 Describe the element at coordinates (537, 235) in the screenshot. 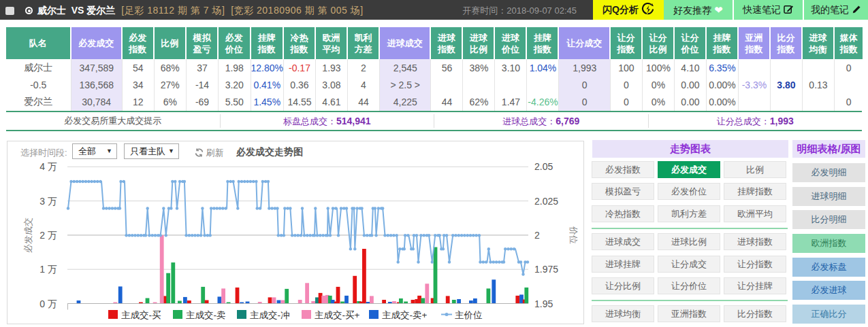

I see `svg-text: 2` at that location.